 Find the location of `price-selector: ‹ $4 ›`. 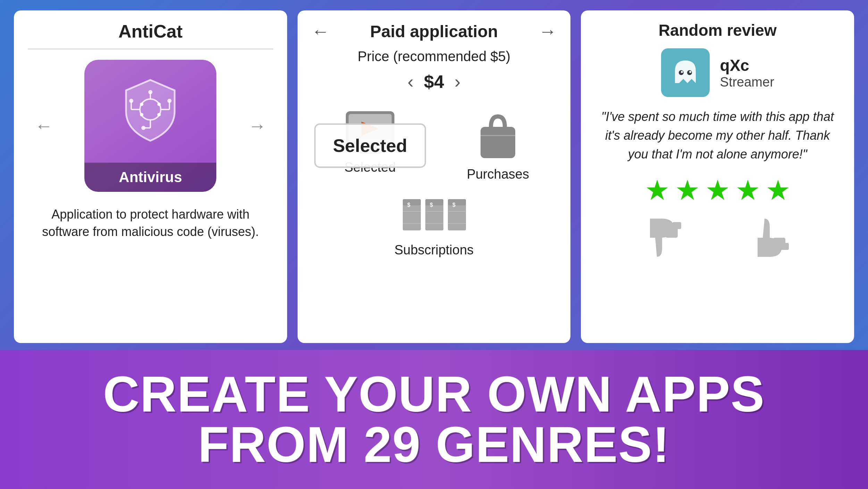

price-selector: ‹ $4 › is located at coordinates (434, 82).